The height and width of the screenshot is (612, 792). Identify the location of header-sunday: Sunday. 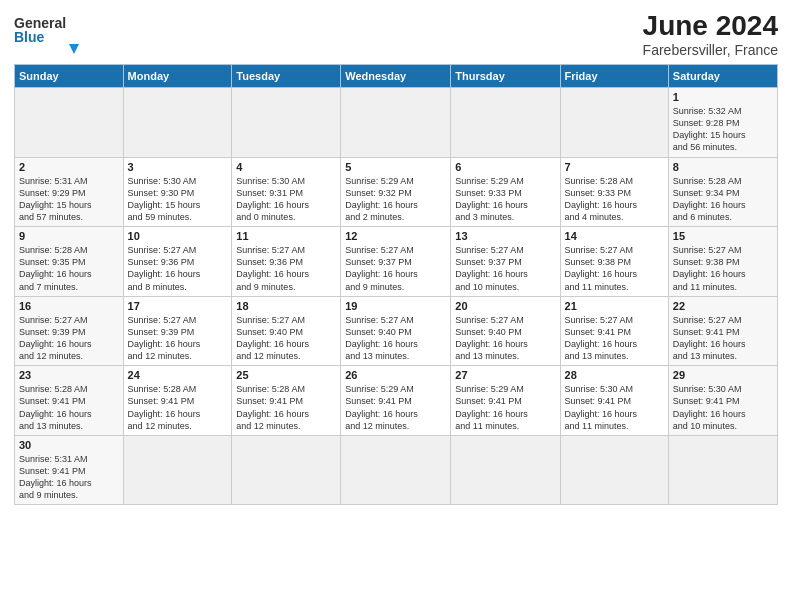
(70, 76).